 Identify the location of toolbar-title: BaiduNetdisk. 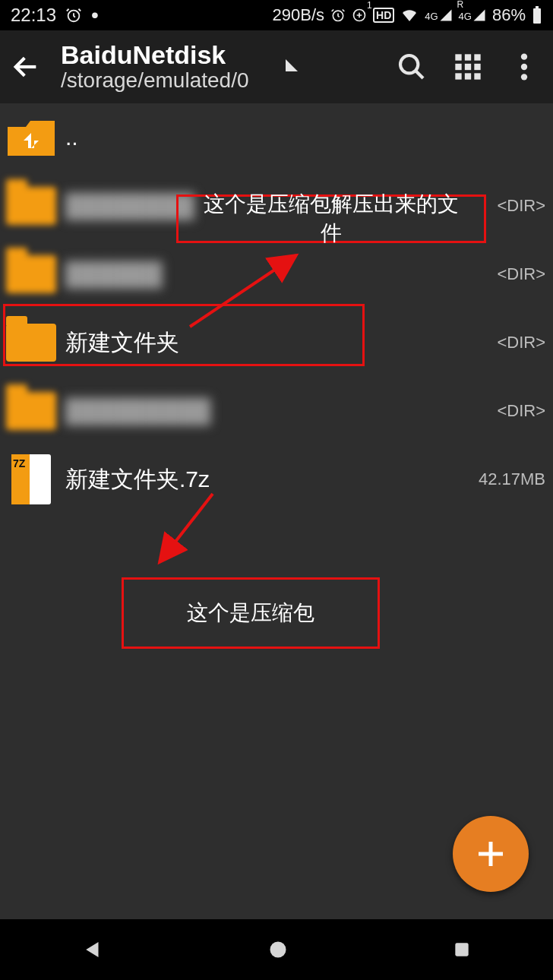
(155, 55).